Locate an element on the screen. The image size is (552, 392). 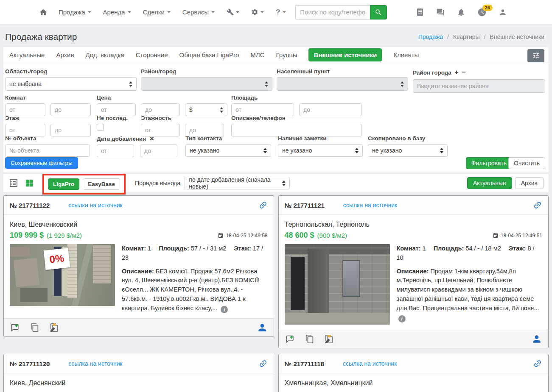
tab-ligapro-base: Общая база LigaPro is located at coordinates (210, 55).